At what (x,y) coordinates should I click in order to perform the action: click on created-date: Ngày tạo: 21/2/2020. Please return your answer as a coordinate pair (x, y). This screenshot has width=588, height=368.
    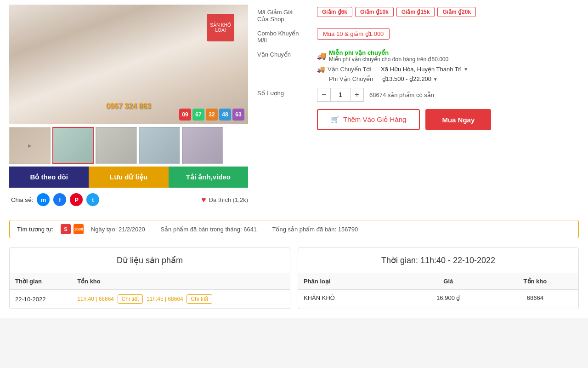
    Looking at the image, I should click on (118, 229).